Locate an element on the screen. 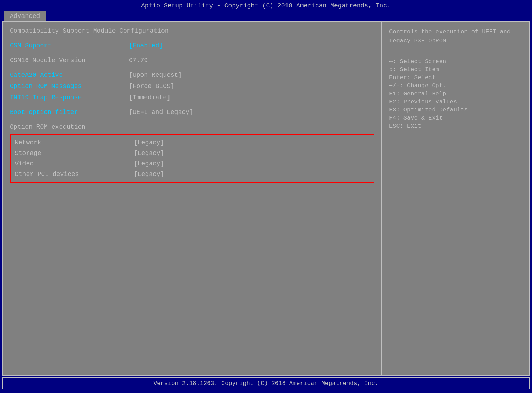  tab-advanced: Advanced is located at coordinates (25, 16).